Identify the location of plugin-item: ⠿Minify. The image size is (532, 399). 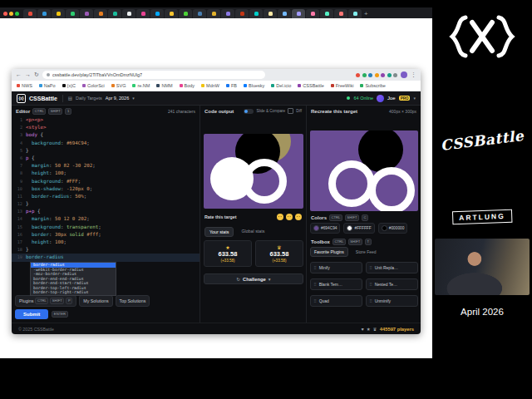
(336, 268).